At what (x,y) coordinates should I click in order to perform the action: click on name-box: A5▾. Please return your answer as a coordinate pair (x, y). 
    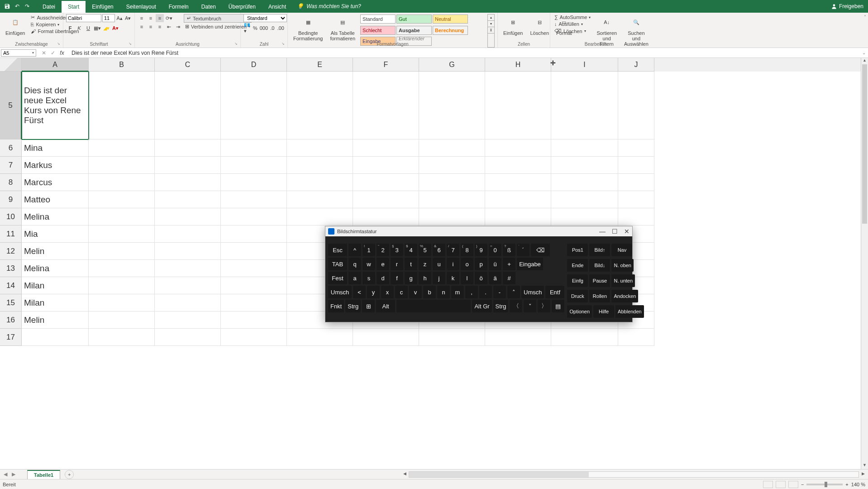
    Looking at the image, I should click on (19, 53).